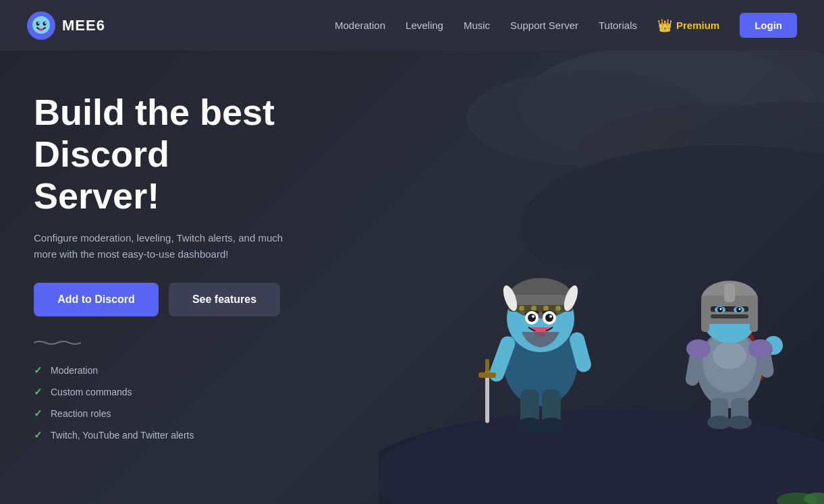 This screenshot has width=824, height=504. Describe the element at coordinates (224, 300) in the screenshot. I see `see-features-button: See features` at that location.